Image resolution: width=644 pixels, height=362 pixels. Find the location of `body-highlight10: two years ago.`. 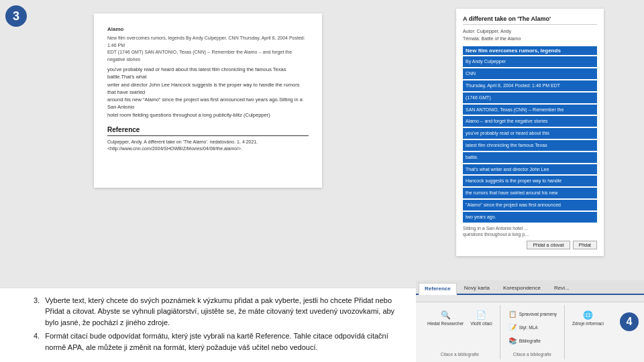

body-highlight10: two years ago. is located at coordinates (530, 217).